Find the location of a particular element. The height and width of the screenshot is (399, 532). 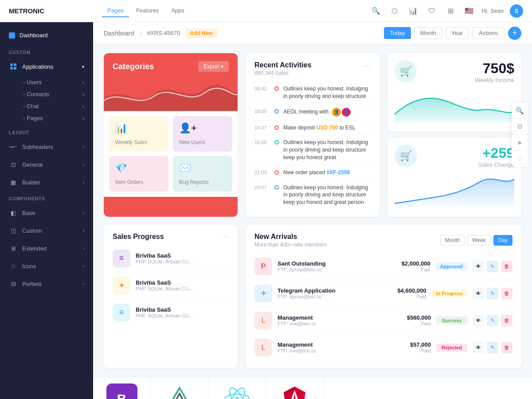

portlets-icon: ⊟ is located at coordinates (13, 284).